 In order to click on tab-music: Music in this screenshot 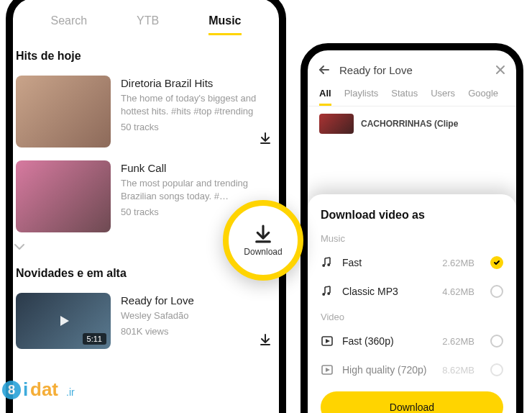, I will do `click(224, 24)`.